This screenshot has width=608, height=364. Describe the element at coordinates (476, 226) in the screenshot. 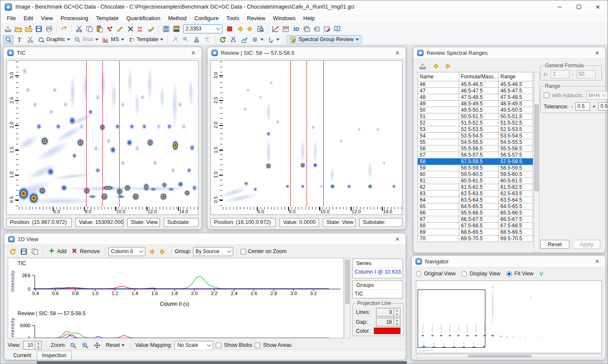

I see `table-row: 6867.5-68.567.5-68.5` at that location.